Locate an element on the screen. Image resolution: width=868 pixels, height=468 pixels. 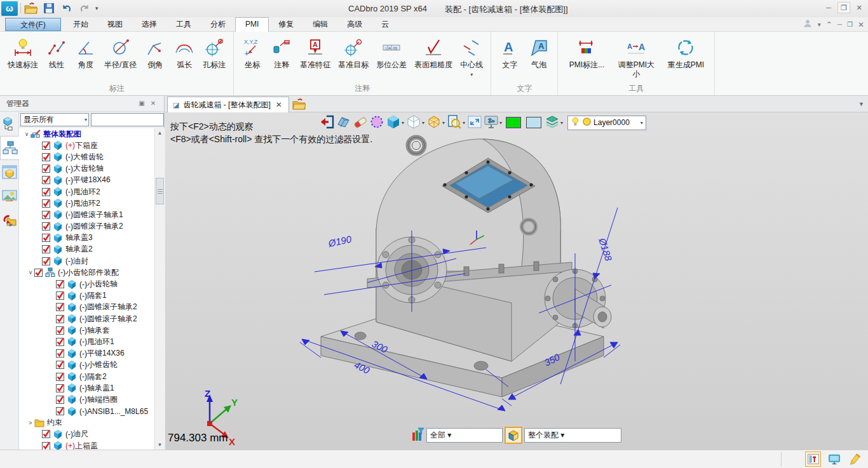
menu-tab-选择: 选择 is located at coordinates (149, 24).